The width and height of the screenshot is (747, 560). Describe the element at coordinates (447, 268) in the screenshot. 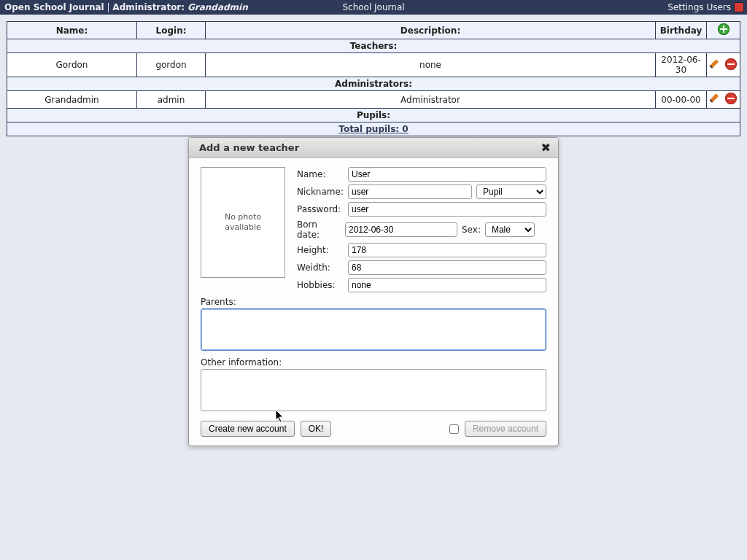

I see `weidth-field` at that location.